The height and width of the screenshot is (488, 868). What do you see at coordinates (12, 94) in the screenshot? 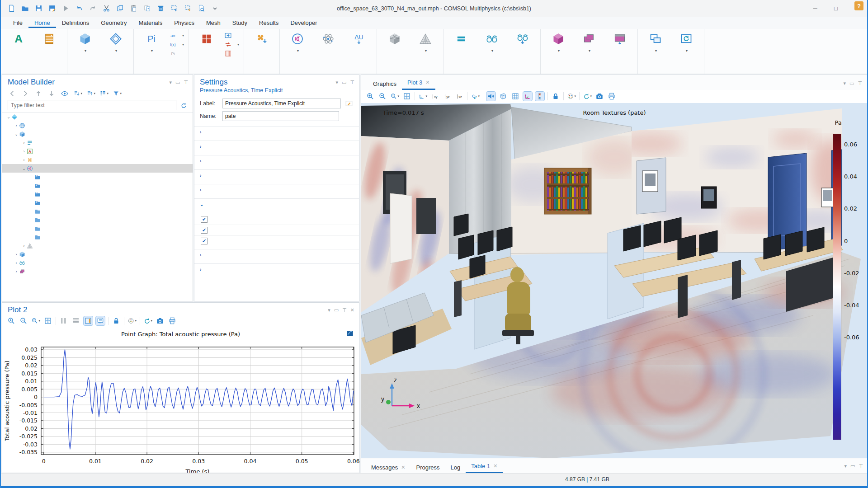
I see `mb-arr-left-icon` at bounding box center [12, 94].